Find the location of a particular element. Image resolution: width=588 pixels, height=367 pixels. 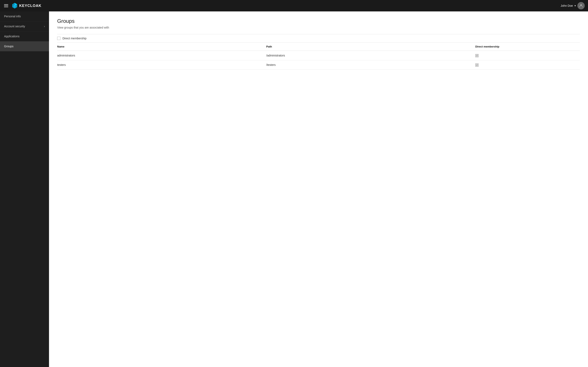

group-name-testers: testers is located at coordinates (162, 65).